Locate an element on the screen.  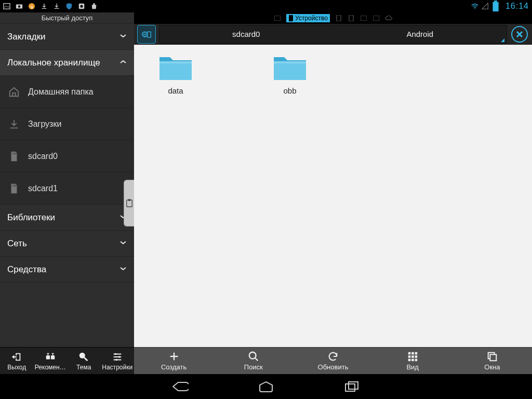
folder-label: data is located at coordinates (176, 90).